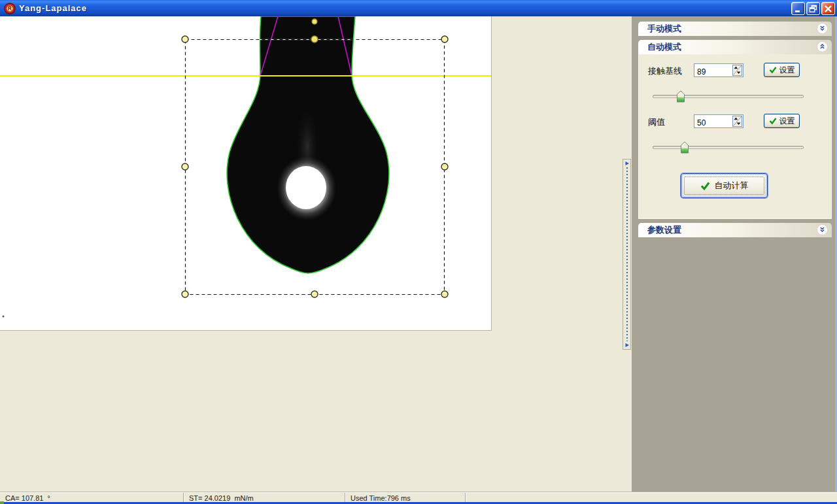 This screenshot has height=504, width=837. What do you see at coordinates (828, 9) in the screenshot?
I see `close-icon` at bounding box center [828, 9].